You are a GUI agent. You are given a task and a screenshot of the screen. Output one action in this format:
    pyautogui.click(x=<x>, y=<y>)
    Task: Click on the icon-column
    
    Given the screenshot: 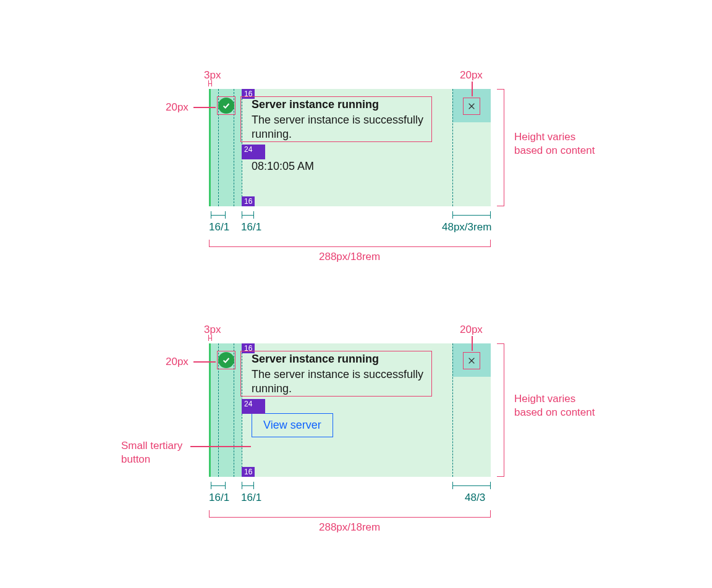 What is the action you would take?
    pyautogui.click(x=226, y=410)
    